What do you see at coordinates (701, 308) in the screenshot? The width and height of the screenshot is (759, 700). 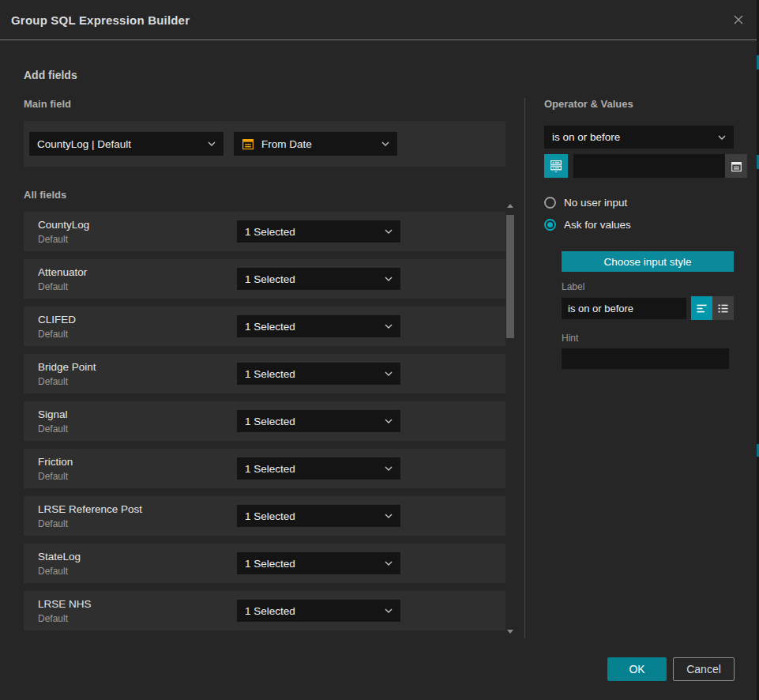 I see `label-style-single-line-button` at bounding box center [701, 308].